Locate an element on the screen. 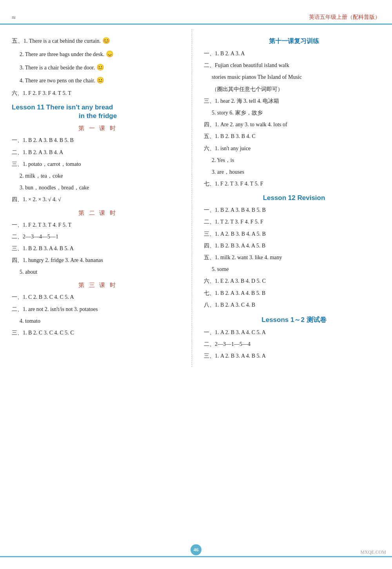  di-san-ke-shi-title: 第 三 课 时 is located at coordinates (98, 285).